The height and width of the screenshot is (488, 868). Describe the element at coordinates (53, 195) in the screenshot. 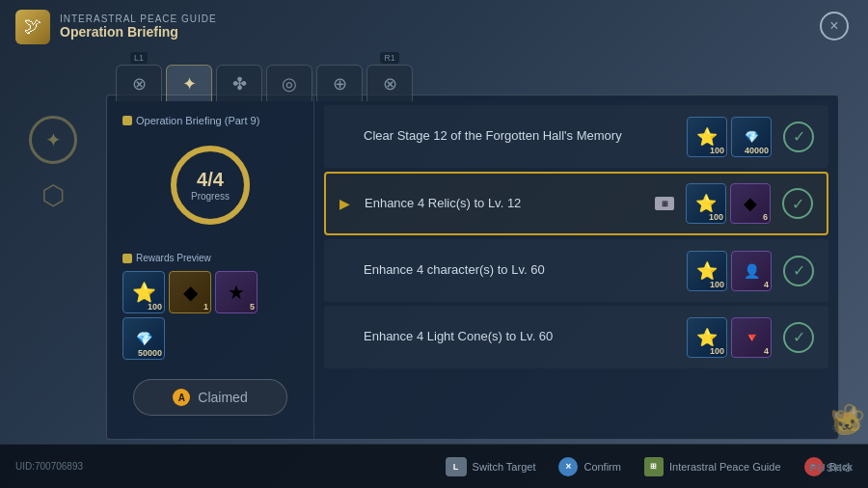

I see `deco-arrow-icon: ⬡` at that location.